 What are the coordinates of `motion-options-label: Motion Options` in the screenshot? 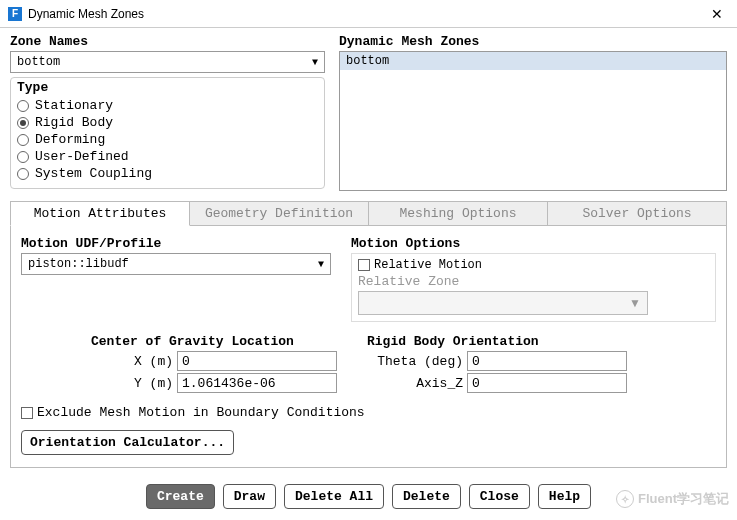 It's located at (534, 244).